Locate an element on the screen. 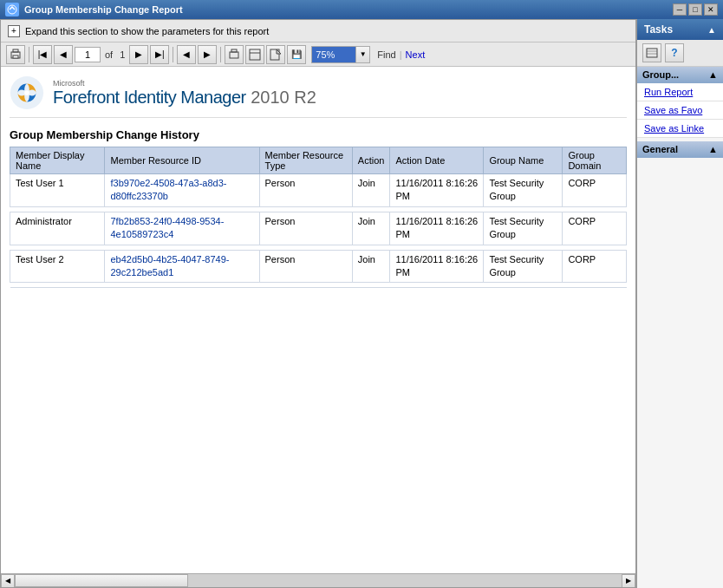 Image resolution: width=723 pixels, height=588 pixels. maximize-button: □ is located at coordinates (695, 10).